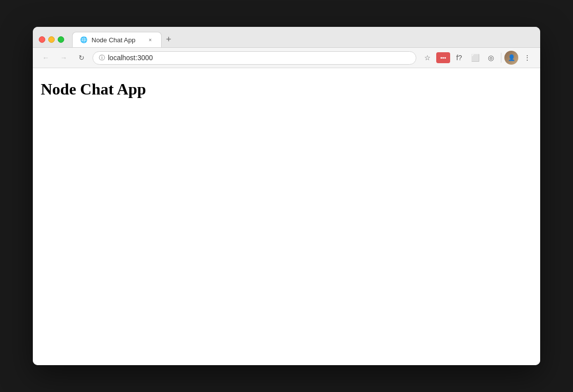 Image resolution: width=573 pixels, height=392 pixels. I want to click on screenshot-button: ⬜, so click(475, 58).